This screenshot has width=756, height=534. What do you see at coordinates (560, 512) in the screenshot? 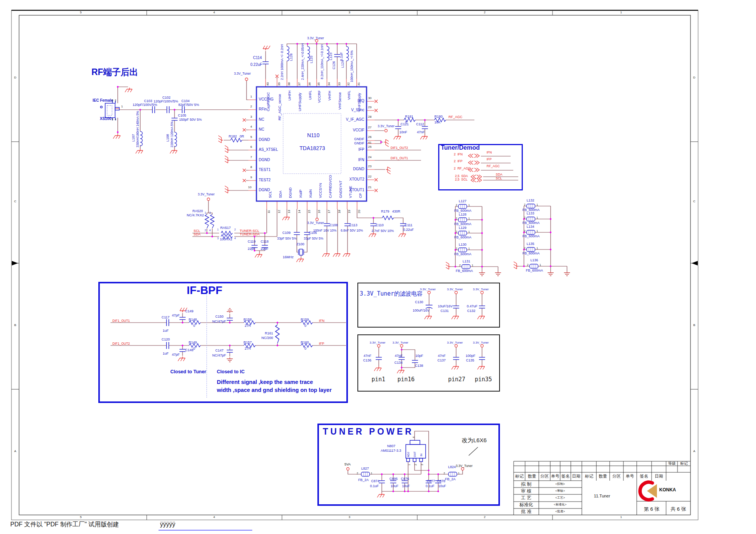
I see `schematic-label: <批准>` at bounding box center [560, 512].